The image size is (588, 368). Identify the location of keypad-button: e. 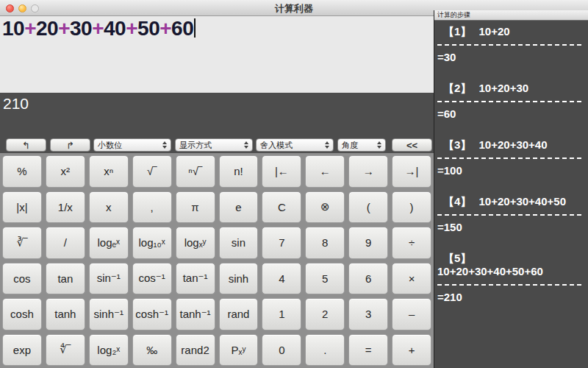
(239, 208).